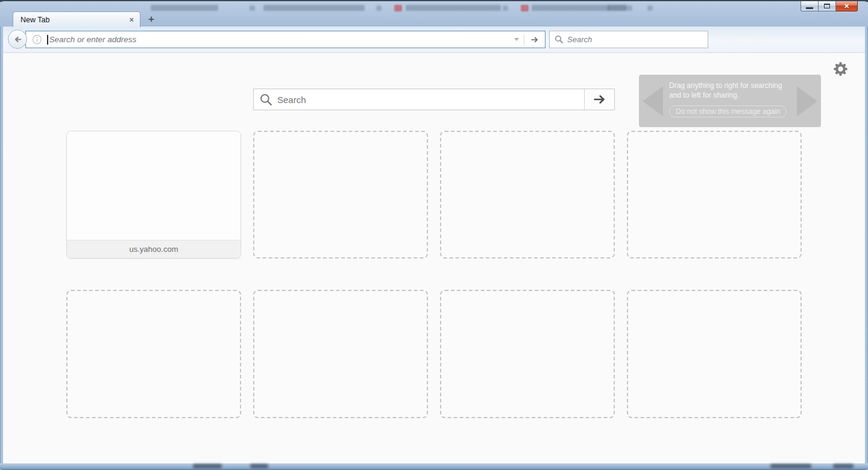 This screenshot has width=868, height=470. What do you see at coordinates (732, 90) in the screenshot?
I see `drag-tip-text: Drag anything to right for searching and…` at bounding box center [732, 90].